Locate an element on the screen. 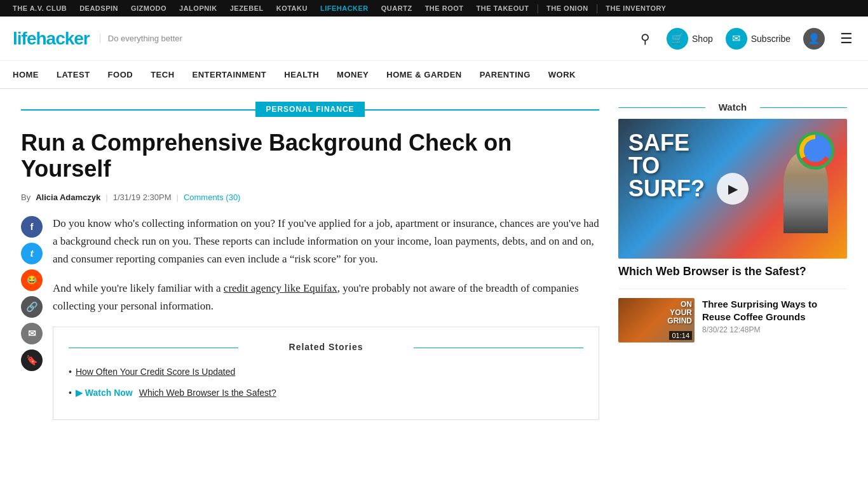  topbar-item-quartz: QUARTZ is located at coordinates (397, 8).